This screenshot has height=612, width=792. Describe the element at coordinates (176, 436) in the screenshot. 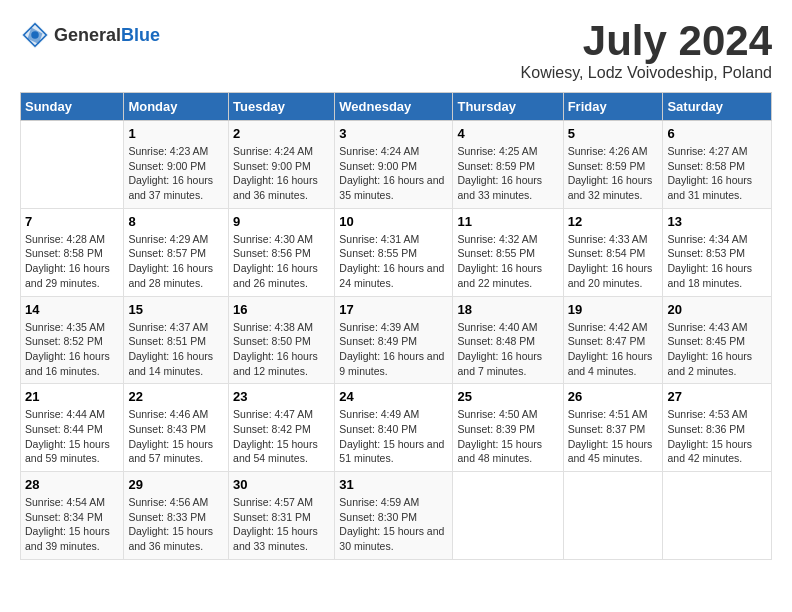

I see `cell-sun-info: Sunrise: 4:46 AM Sunset: 8:43 PM Dayligh…` at that location.